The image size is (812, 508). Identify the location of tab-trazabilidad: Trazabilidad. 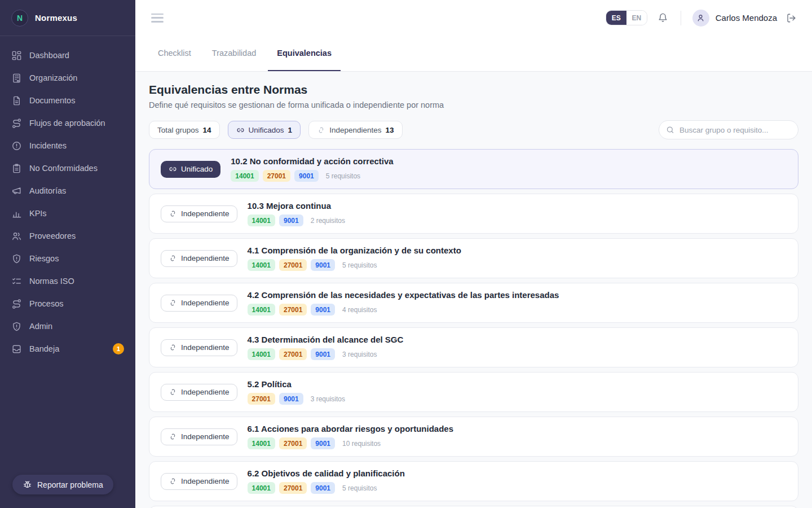
(234, 53).